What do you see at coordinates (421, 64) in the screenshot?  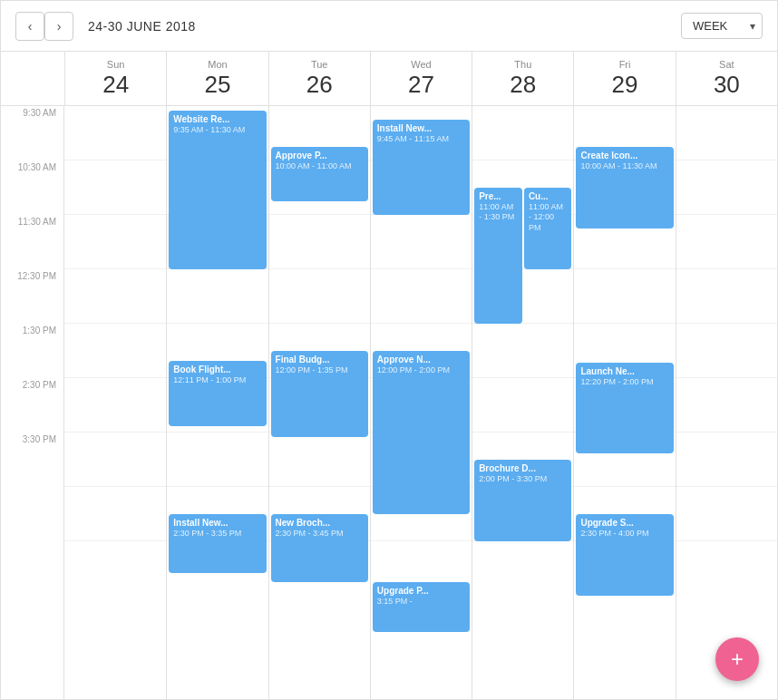 I see `day-name-wed: Wed` at bounding box center [421, 64].